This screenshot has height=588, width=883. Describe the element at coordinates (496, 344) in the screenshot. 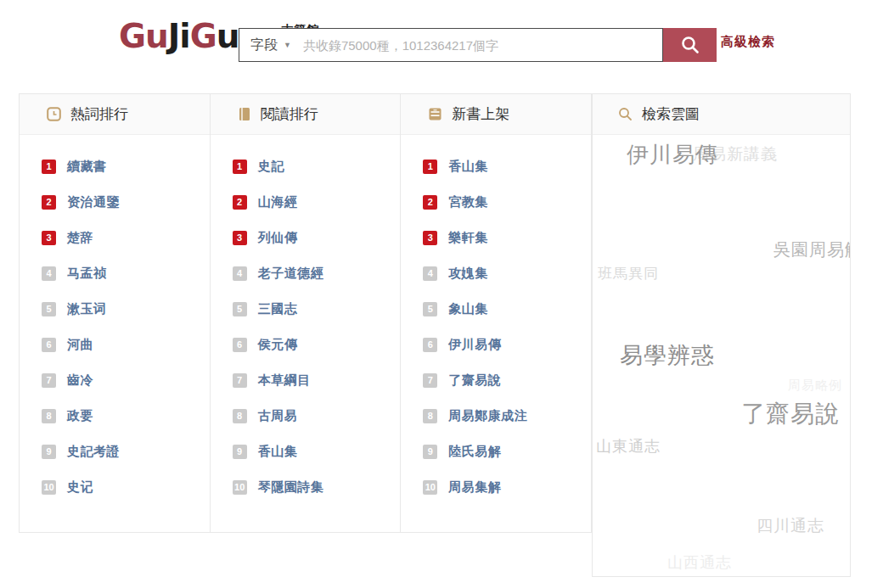

I see `rank-item: 6伊川易傳` at that location.